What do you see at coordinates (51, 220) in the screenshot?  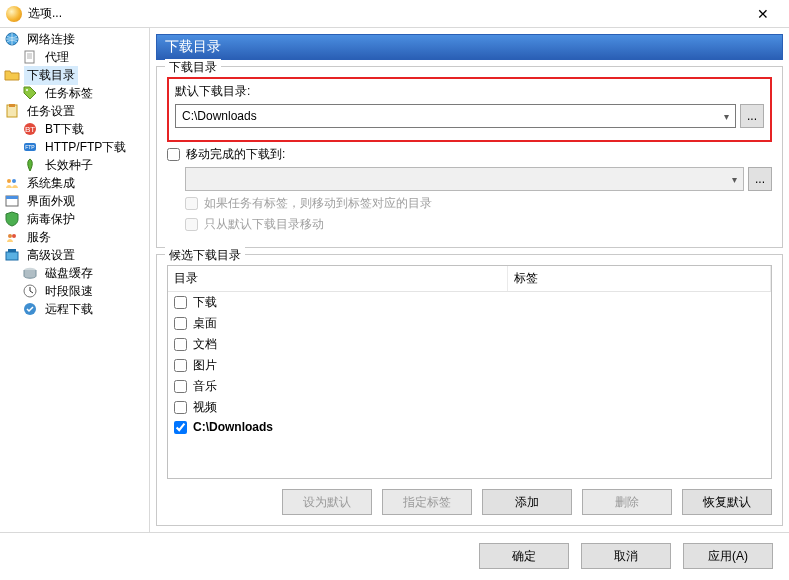 I see `tree-item-label: 病毒保护` at bounding box center [51, 220].